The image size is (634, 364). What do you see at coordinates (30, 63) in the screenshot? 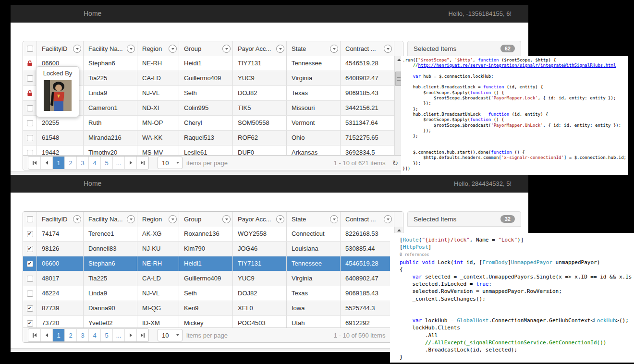
I see `lock-icon` at bounding box center [30, 63].